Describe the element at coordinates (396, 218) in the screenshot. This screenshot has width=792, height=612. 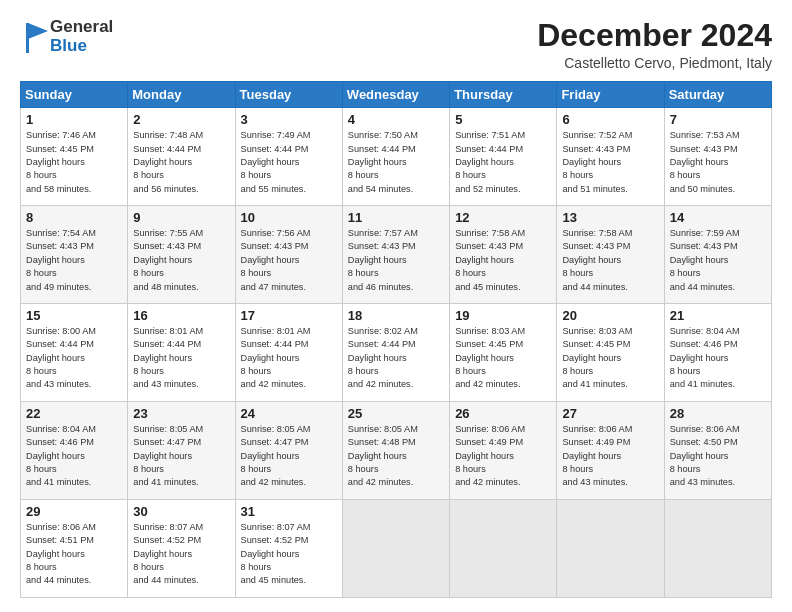
I see `day-number: 11` at that location.